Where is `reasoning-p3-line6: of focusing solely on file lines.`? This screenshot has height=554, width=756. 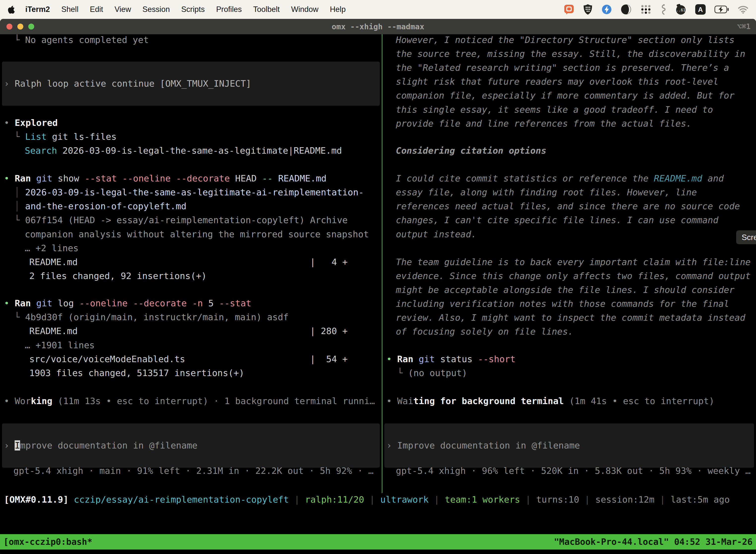 reasoning-p3-line6: of focusing solely on file lines. is located at coordinates (485, 332).